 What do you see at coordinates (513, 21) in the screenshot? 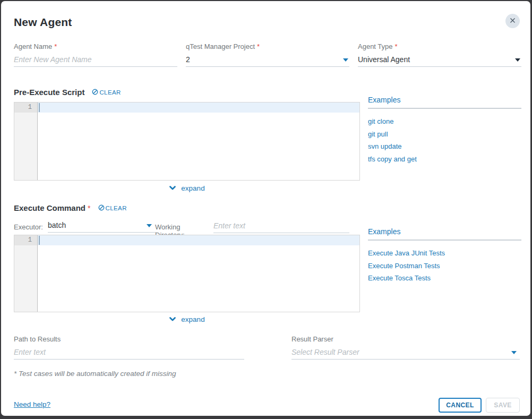
I see `close-button` at bounding box center [513, 21].